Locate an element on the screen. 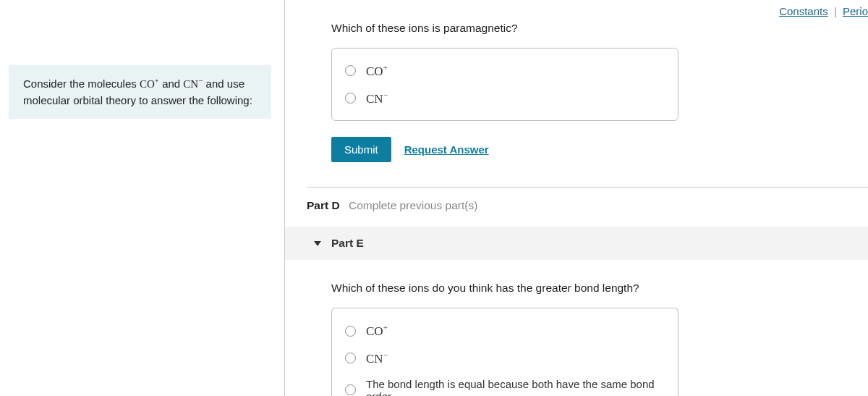  submit-button: Submit is located at coordinates (362, 149).